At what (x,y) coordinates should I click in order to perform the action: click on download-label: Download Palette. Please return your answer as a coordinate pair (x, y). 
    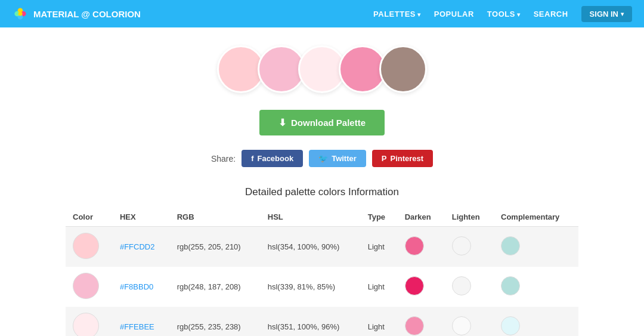
    Looking at the image, I should click on (328, 123).